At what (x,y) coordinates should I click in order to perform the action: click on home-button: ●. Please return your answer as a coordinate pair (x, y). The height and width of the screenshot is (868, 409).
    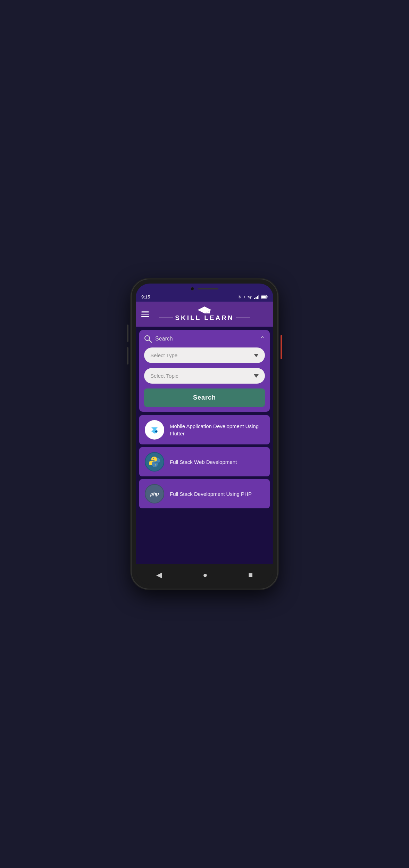
    Looking at the image, I should click on (205, 575).